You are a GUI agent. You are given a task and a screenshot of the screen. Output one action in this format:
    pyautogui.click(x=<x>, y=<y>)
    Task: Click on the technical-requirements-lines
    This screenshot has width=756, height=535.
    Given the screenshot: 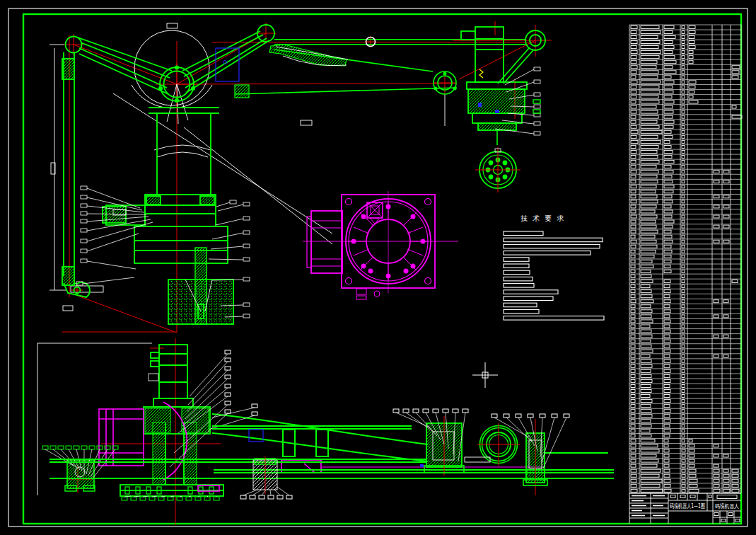 What is the action you would take?
    pyautogui.click(x=554, y=276)
    